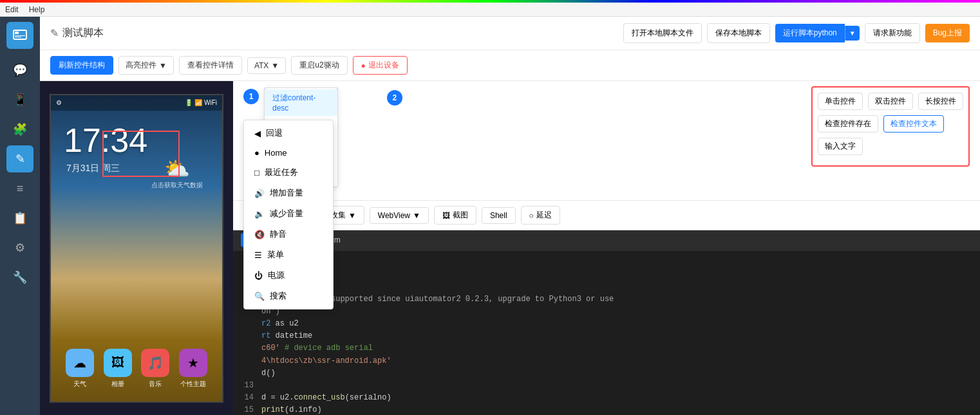 The height and width of the screenshot is (415, 980). Describe the element at coordinates (20, 100) in the screenshot. I see `sidebar-item-device: 📱` at that location.